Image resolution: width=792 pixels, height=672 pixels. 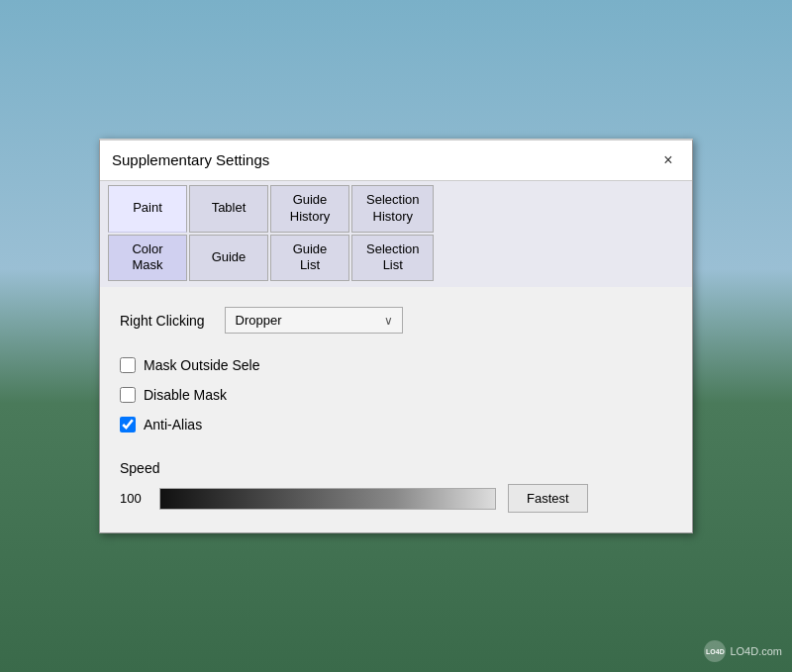 I want to click on tab-row-1: Paint Tablet GuideHistory SelectionHisto…, so click(x=396, y=207).